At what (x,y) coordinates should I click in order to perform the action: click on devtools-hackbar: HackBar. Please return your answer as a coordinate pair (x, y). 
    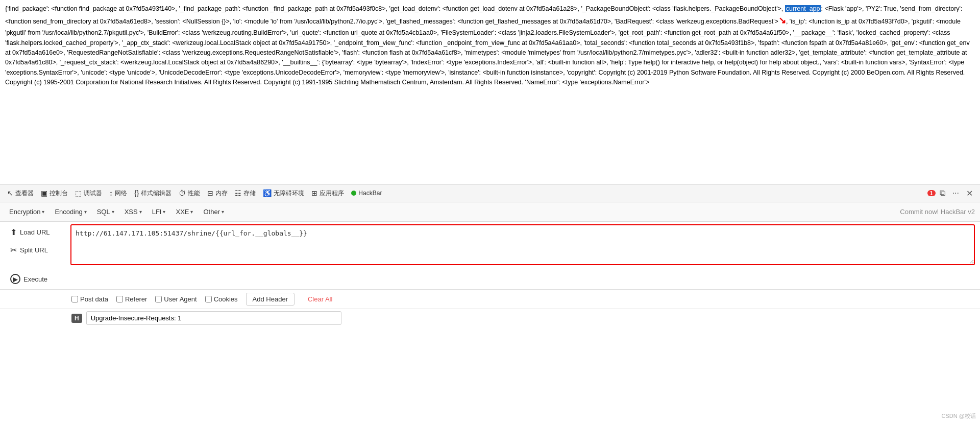
    Looking at the image, I should click on (366, 193).